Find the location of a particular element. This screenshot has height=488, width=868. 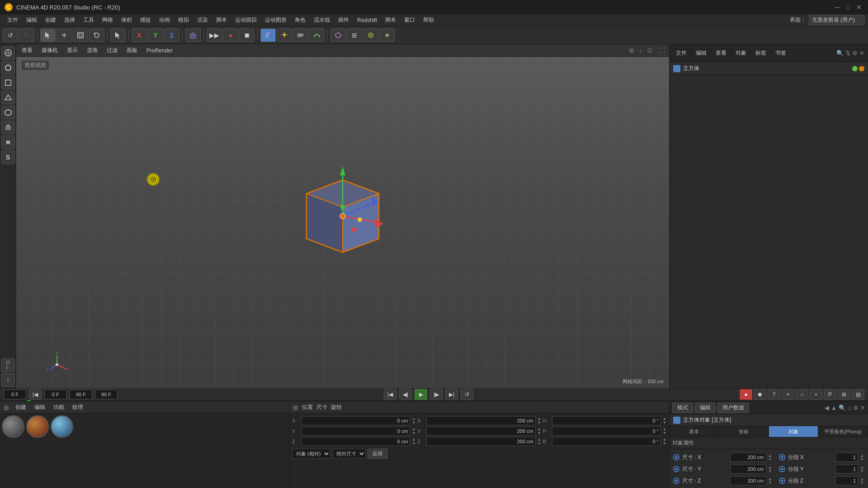

attr-tab-object: 对象 is located at coordinates (794, 432).